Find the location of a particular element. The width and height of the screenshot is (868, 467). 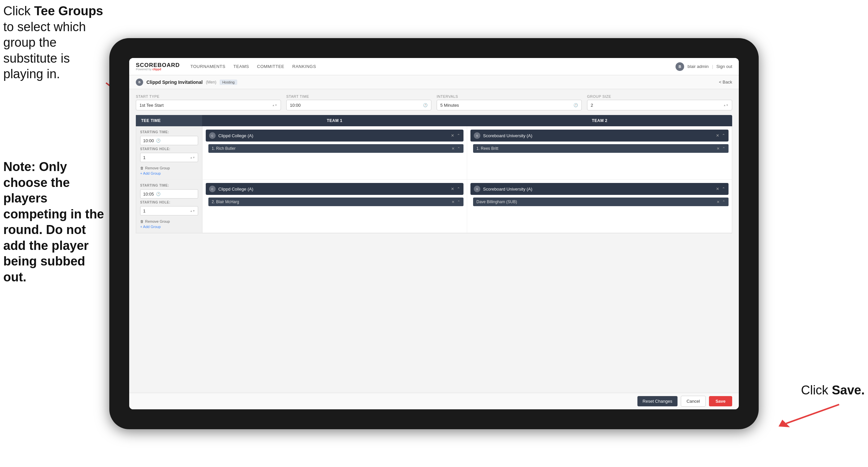

nav-teams: TEAMS is located at coordinates (241, 66).